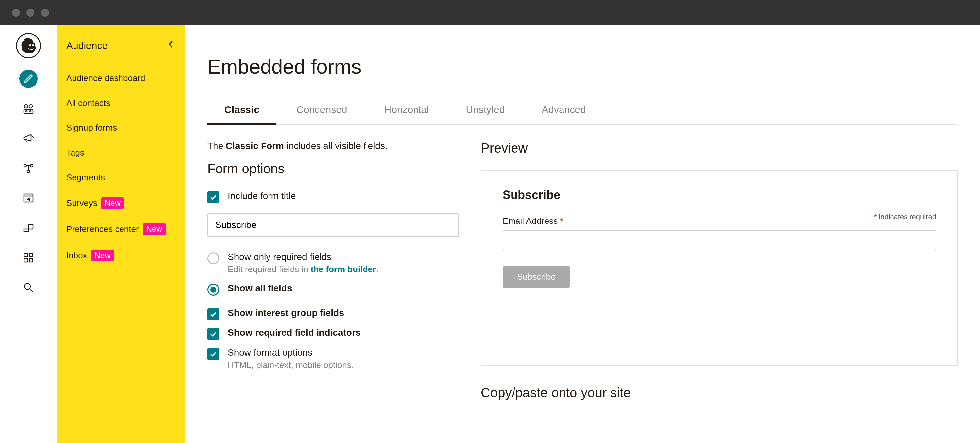 This screenshot has width=980, height=443. I want to click on email-input, so click(719, 241).